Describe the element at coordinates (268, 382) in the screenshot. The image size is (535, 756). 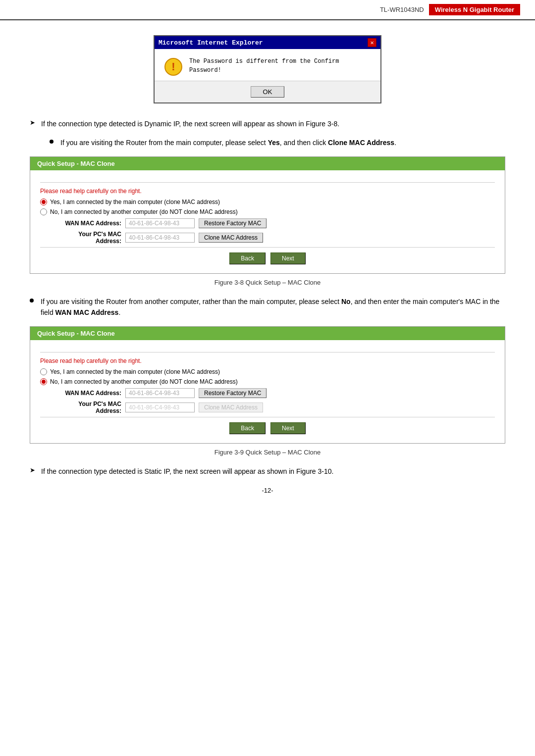
I see `radio-row-2b: No, I am connected by another computer (…` at that location.